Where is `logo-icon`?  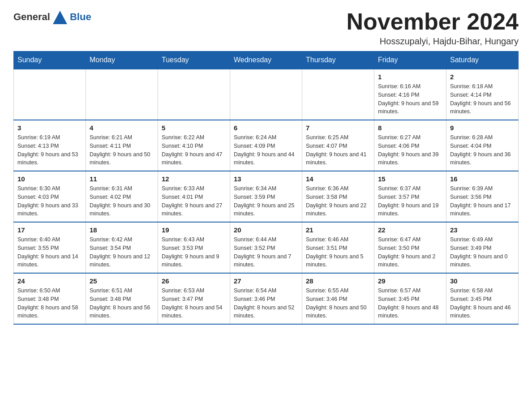
logo-icon is located at coordinates (60, 17).